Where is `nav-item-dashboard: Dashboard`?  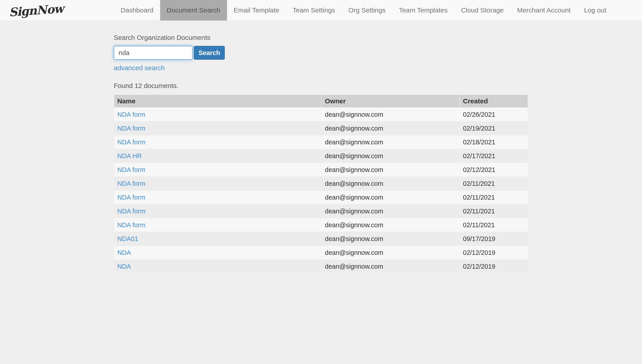
nav-item-dashboard: Dashboard is located at coordinates (137, 10).